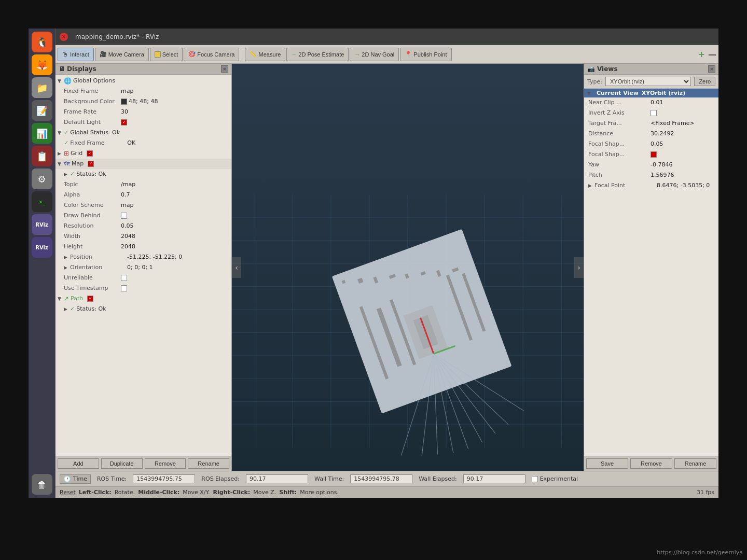 The width and height of the screenshot is (747, 560). I want to click on orientation-row: ▶ Orientation 0; 0; 0; 1, so click(143, 268).